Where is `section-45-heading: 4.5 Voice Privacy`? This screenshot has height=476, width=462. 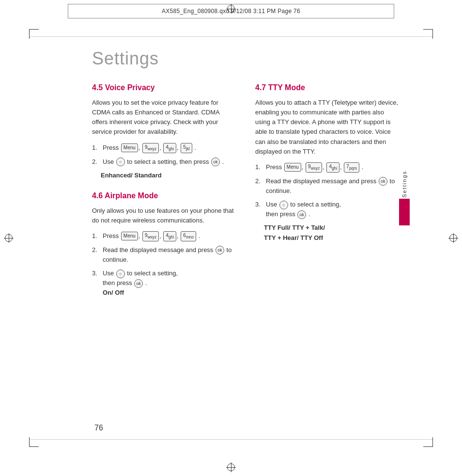
section-45-heading: 4.5 Voice Privacy is located at coordinates (164, 88).